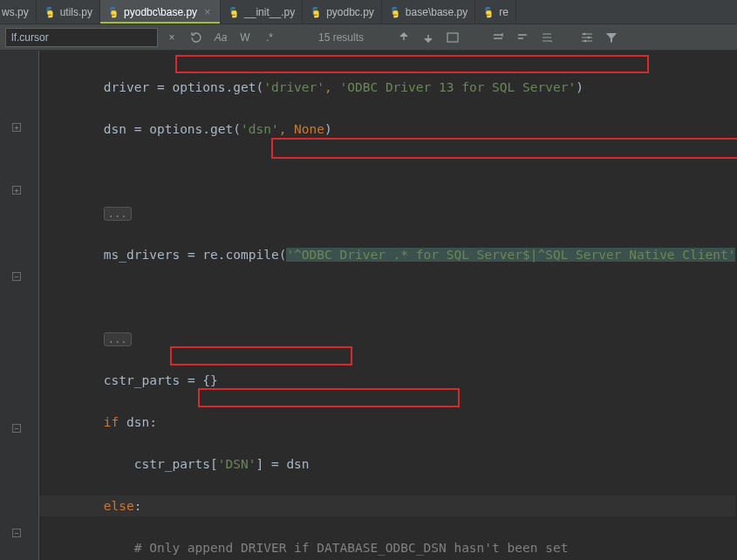  What do you see at coordinates (160, 12) in the screenshot?
I see `tab-pyodbc-base: pyodbc\base.py ×` at bounding box center [160, 12].